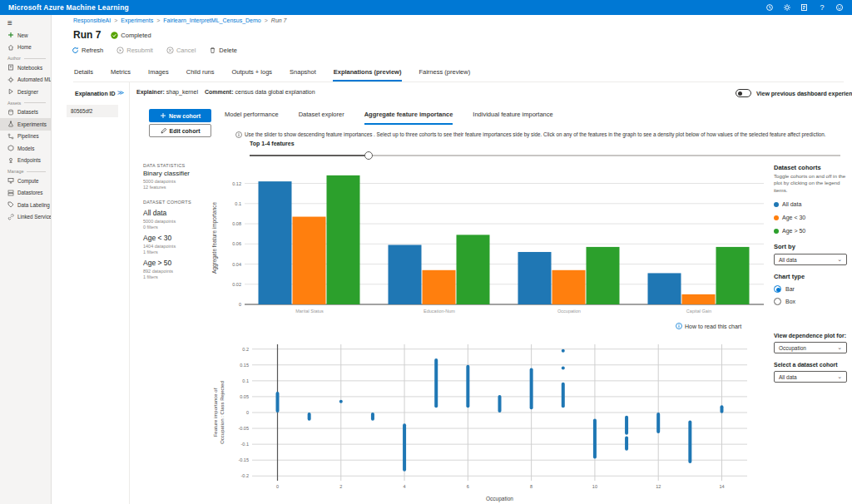 The image size is (852, 504). I want to click on sidebar-item-designer: Designer, so click(25, 91).